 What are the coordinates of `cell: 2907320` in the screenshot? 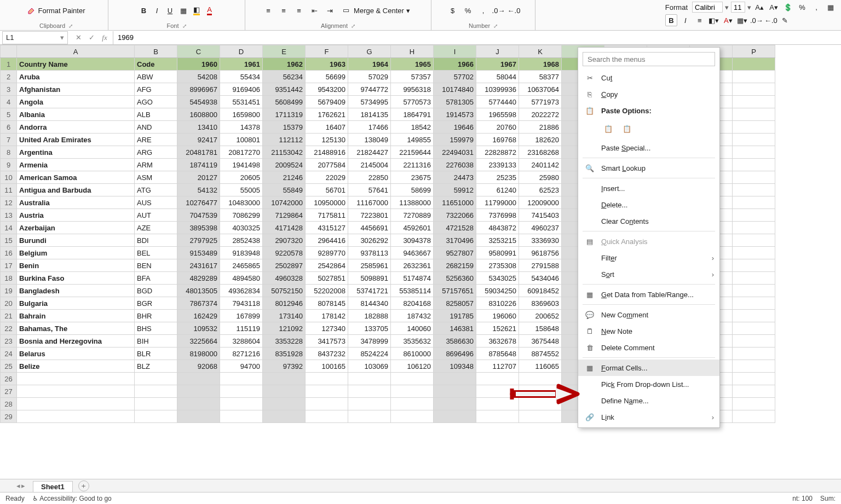 It's located at (284, 241).